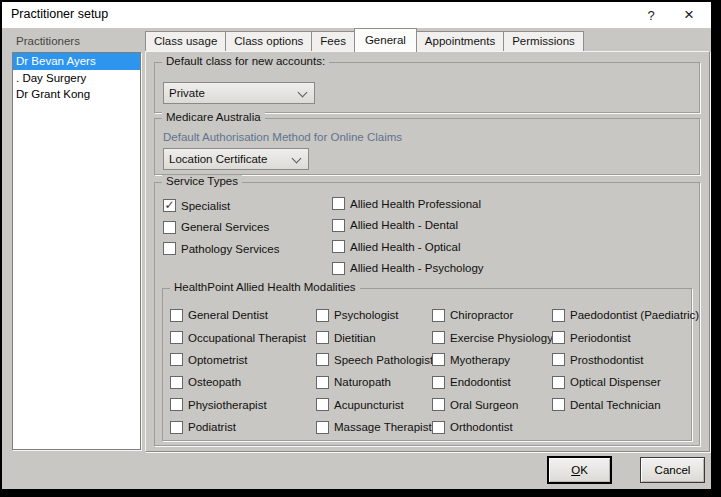  I want to click on healthpoint-column-3: ✓ Chiropractor ✓ Exercise Physiology ✓ M…, so click(492, 371).